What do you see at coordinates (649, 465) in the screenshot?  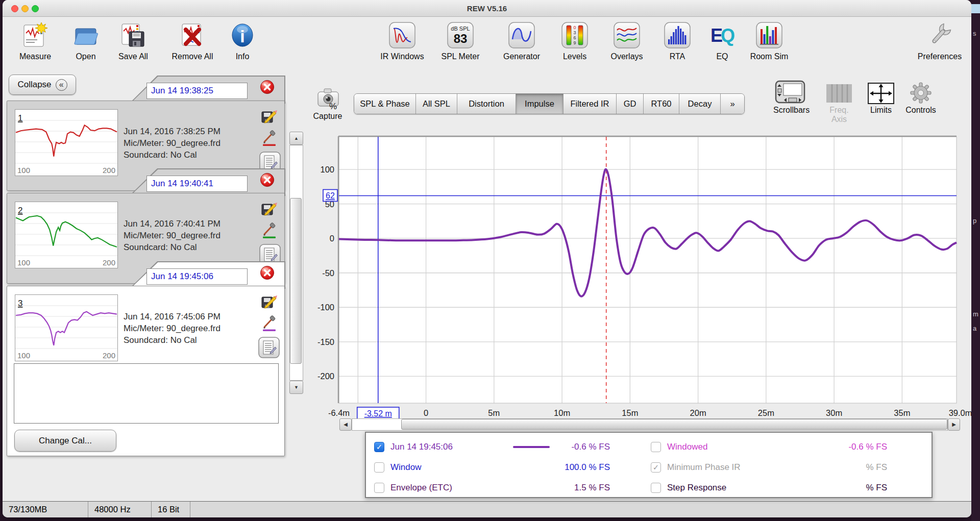 I see `trace-legend-panel: ✓ Jun 14 19:45:06 -0.6 % FS Window 100.0…` at bounding box center [649, 465].